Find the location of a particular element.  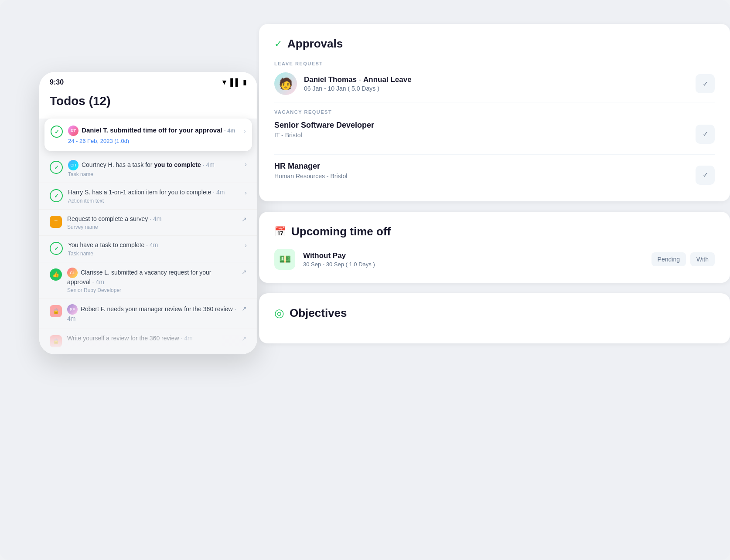

objectives-card: ◎ Objectives is located at coordinates (495, 318).